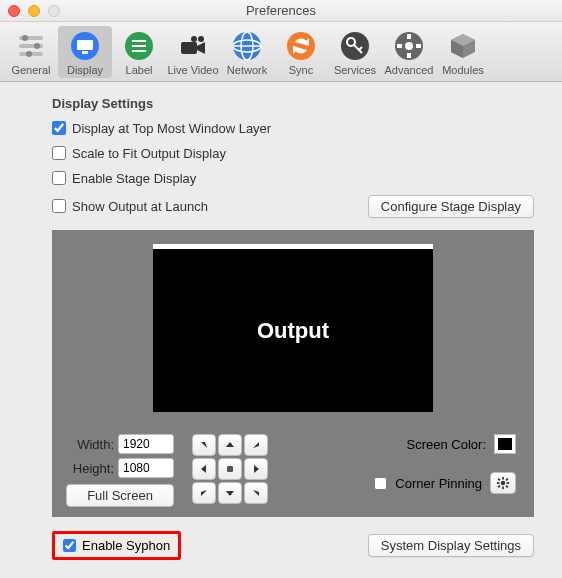  What do you see at coordinates (85, 46) in the screenshot?
I see `display-icon` at bounding box center [85, 46].